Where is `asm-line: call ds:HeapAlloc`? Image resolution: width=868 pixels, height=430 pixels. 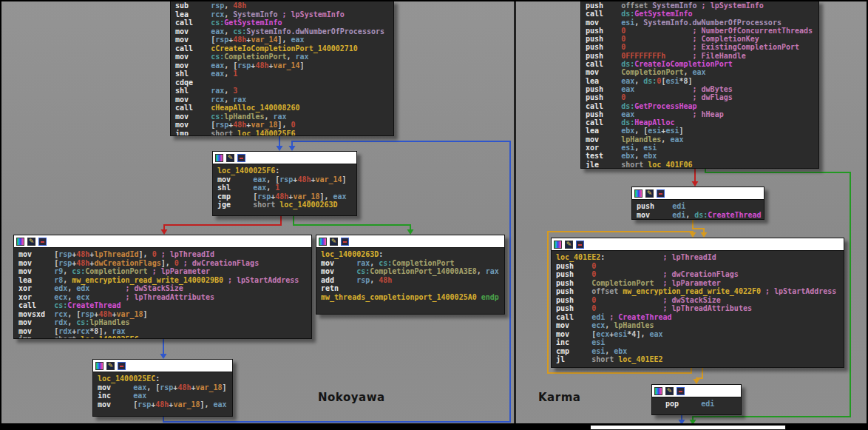 asm-line: call ds:HeapAlloc is located at coordinates (702, 123).